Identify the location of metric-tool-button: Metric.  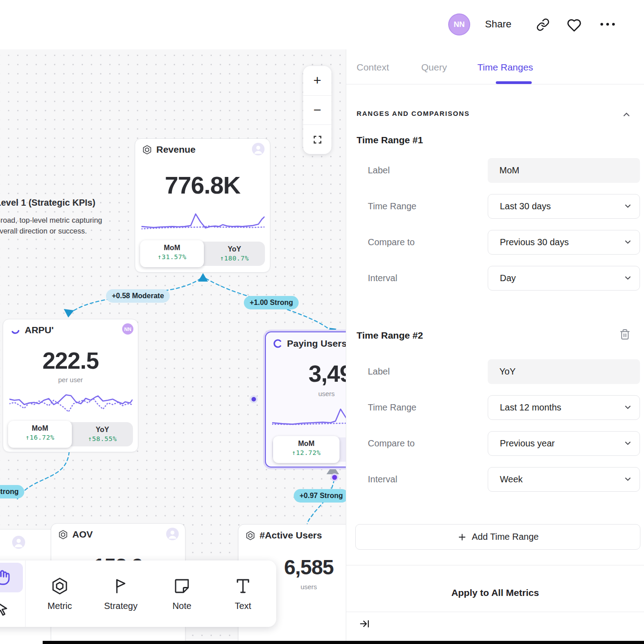
(60, 594).